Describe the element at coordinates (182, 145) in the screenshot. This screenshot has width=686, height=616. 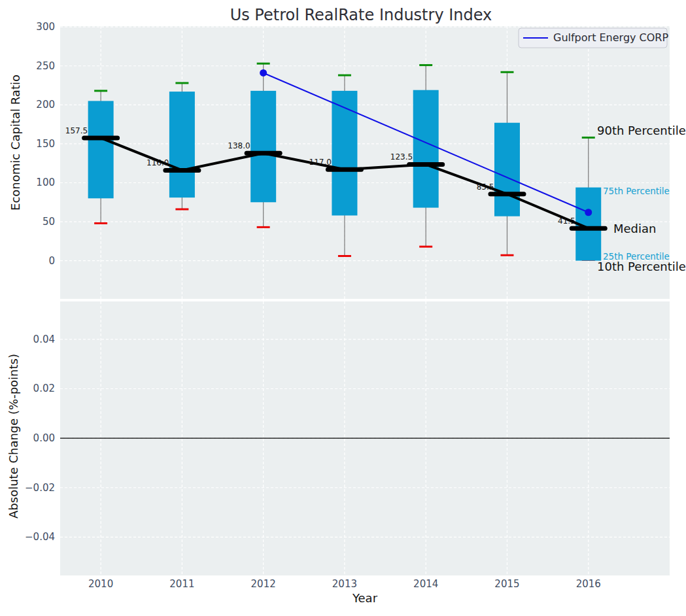
I see `iqr-box-2011` at that location.